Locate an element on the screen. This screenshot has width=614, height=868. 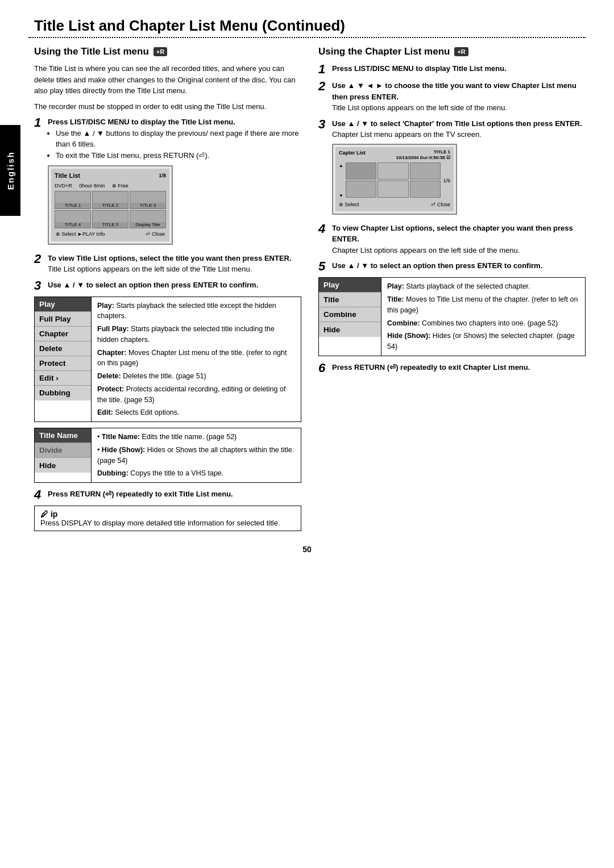
right-step-2-text: Use ▲ ▼ ◄ ► to choose the title you want… is located at coordinates (454, 91).